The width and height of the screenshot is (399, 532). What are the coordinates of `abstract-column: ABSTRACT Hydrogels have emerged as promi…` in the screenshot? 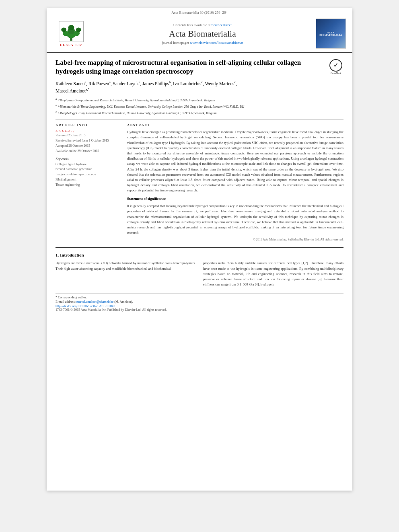 It's located at (235, 182).